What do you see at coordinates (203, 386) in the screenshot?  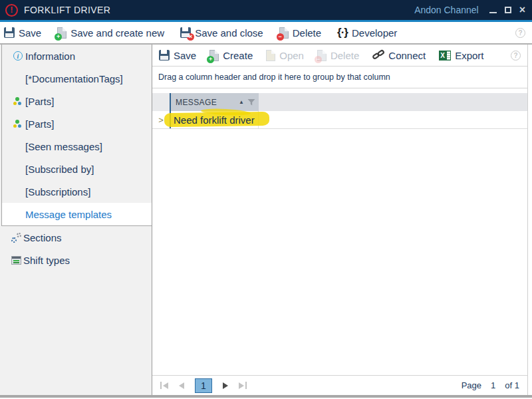 I see `current-page-box: 1` at bounding box center [203, 386].